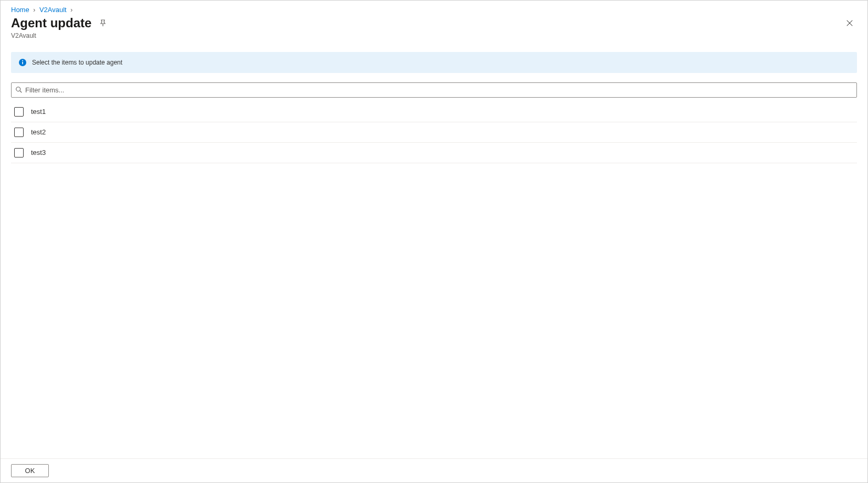 Image resolution: width=868 pixels, height=483 pixels. I want to click on title-row: Agent update, so click(434, 23).